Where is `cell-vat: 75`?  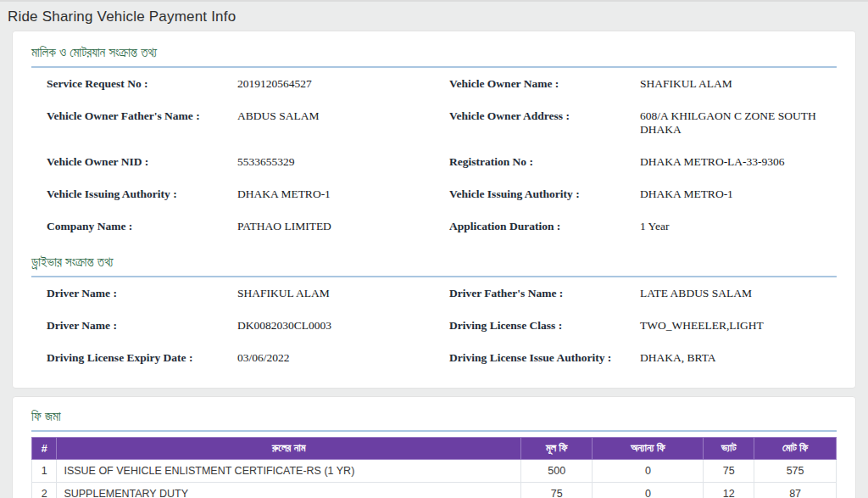
cell-vat: 75 is located at coordinates (729, 472).